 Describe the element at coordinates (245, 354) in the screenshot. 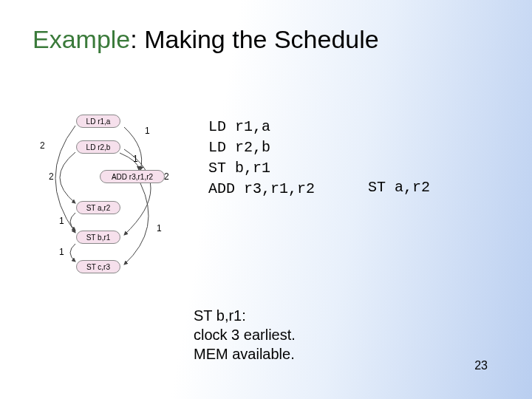

I see `annotation-line: MEM available.` at that location.